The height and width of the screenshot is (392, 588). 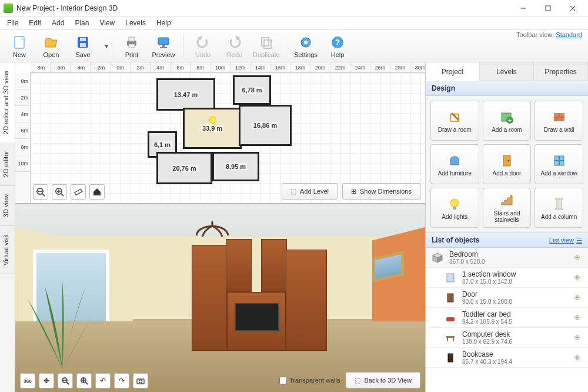 What do you see at coordinates (266, 46) in the screenshot?
I see `duplicate-button: Duplicate` at bounding box center [266, 46].